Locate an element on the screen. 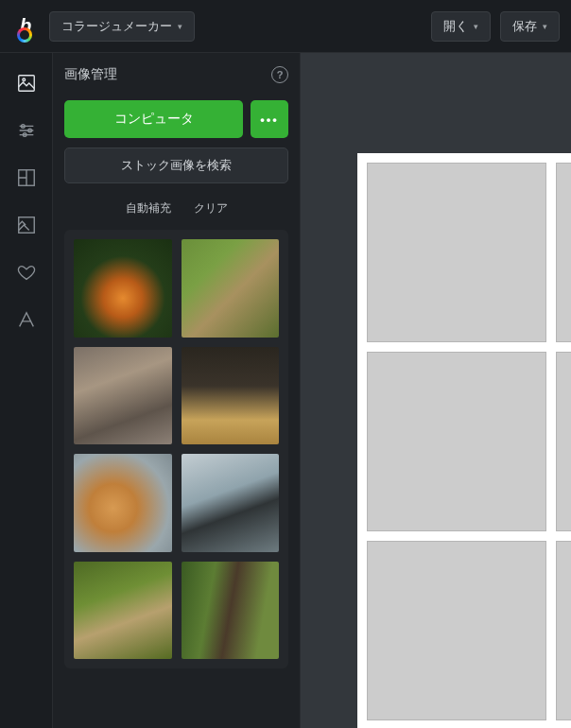  background-icon is located at coordinates (26, 225).